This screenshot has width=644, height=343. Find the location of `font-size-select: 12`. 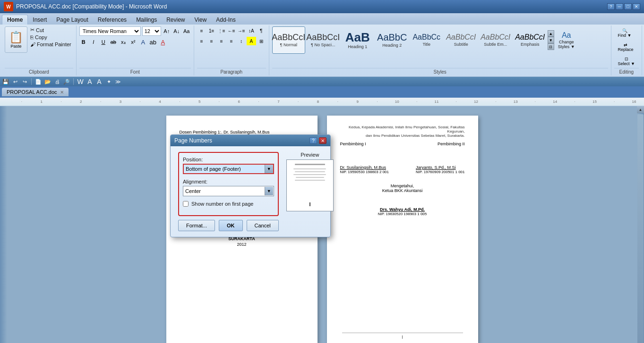

font-size-select: 12 is located at coordinates (152, 31).